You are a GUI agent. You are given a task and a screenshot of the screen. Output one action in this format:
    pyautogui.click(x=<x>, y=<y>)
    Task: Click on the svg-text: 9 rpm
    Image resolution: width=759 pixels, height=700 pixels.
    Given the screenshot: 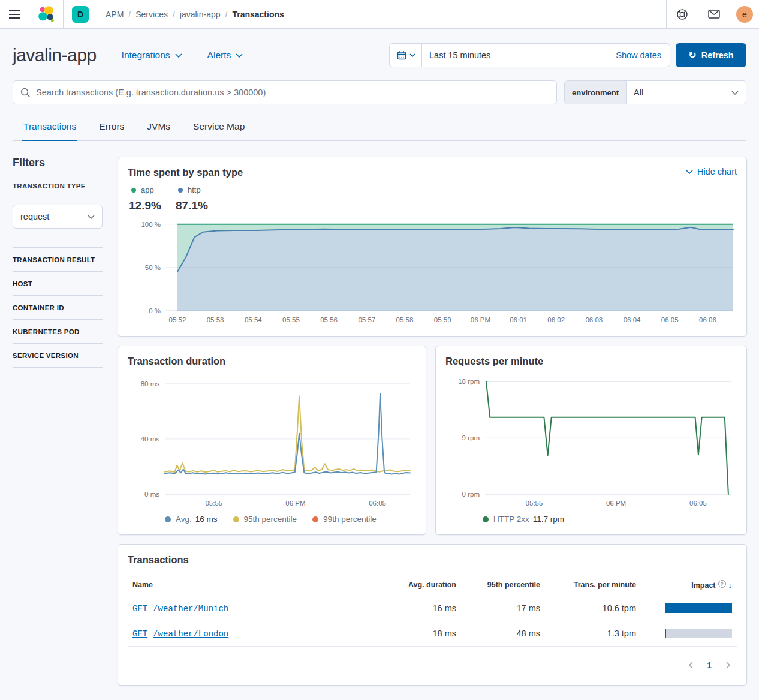 What is the action you would take?
    pyautogui.click(x=471, y=438)
    